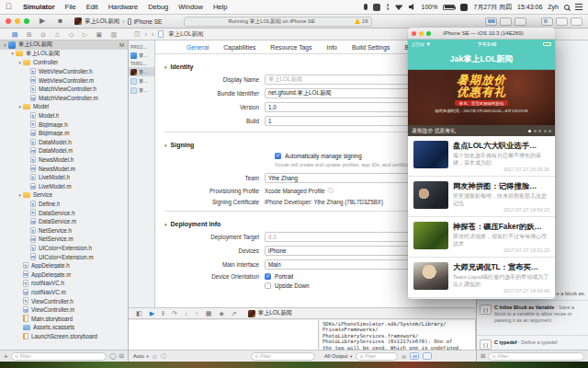 This screenshot has width=588, height=368. What do you see at coordinates (61, 21) in the screenshot?
I see `stop-button: ■` at bounding box center [61, 21].